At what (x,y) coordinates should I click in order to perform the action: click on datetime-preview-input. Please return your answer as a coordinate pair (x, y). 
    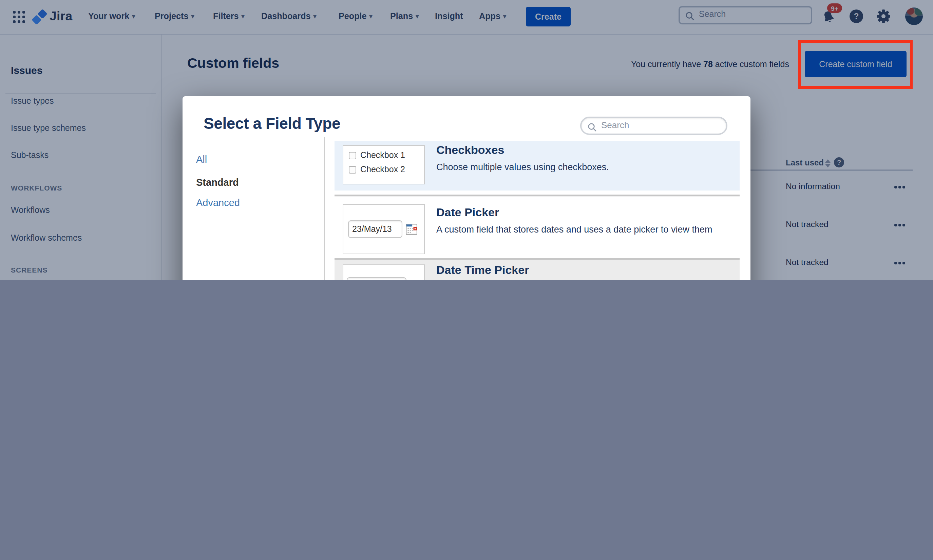
    Looking at the image, I should click on (376, 278).